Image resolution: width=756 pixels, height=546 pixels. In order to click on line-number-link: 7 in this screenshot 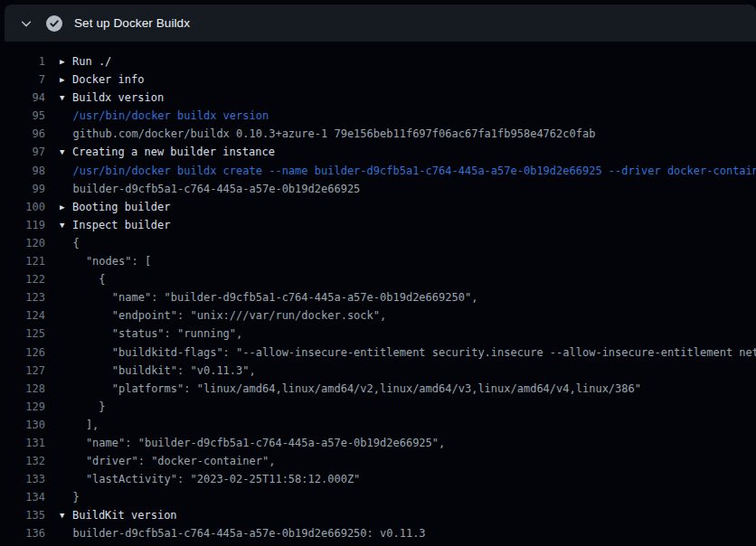, I will do `click(23, 80)`.